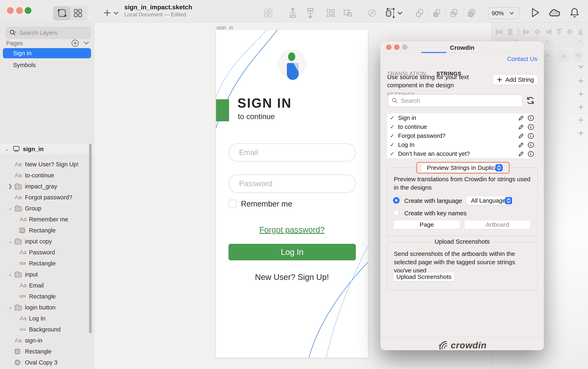 The height and width of the screenshot is (369, 588). I want to click on flip-vertical-button, so click(578, 56).